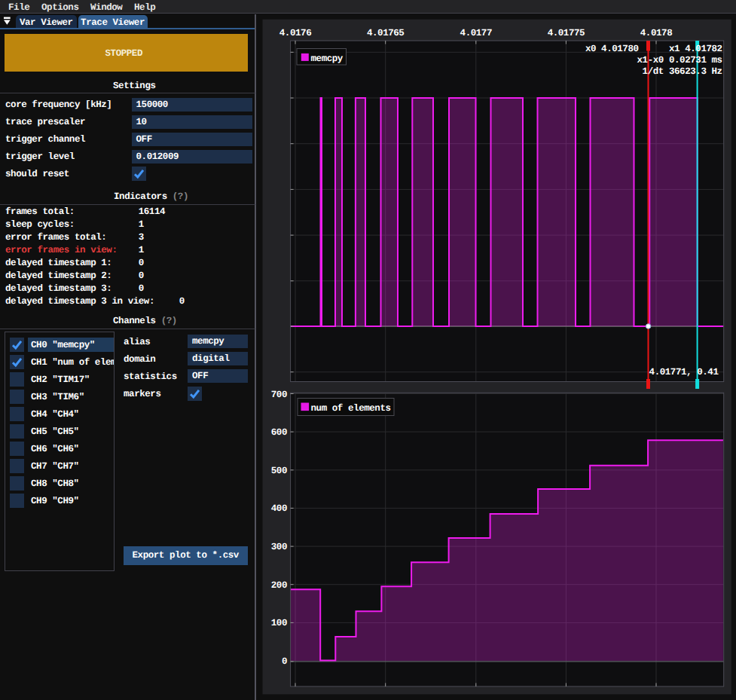  What do you see at coordinates (295, 33) in the screenshot?
I see `svg-text: 4.0176` at bounding box center [295, 33].